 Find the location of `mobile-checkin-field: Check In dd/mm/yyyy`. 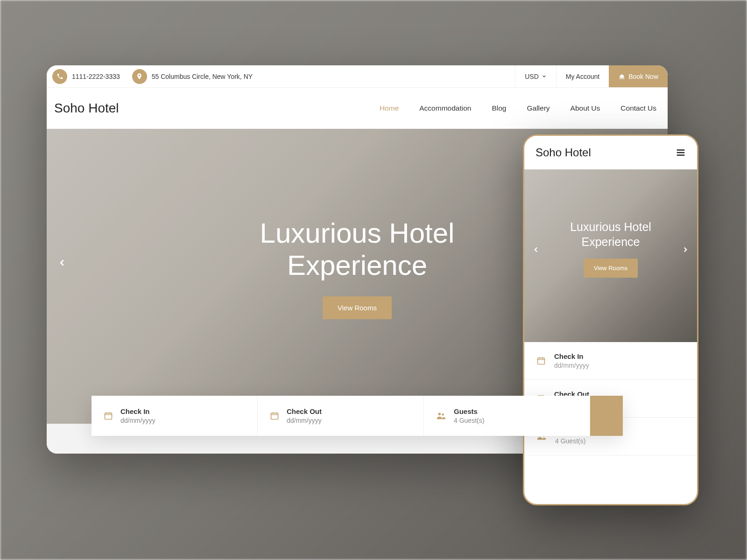

mobile-checkin-field: Check In dd/mm/yyyy is located at coordinates (611, 361).